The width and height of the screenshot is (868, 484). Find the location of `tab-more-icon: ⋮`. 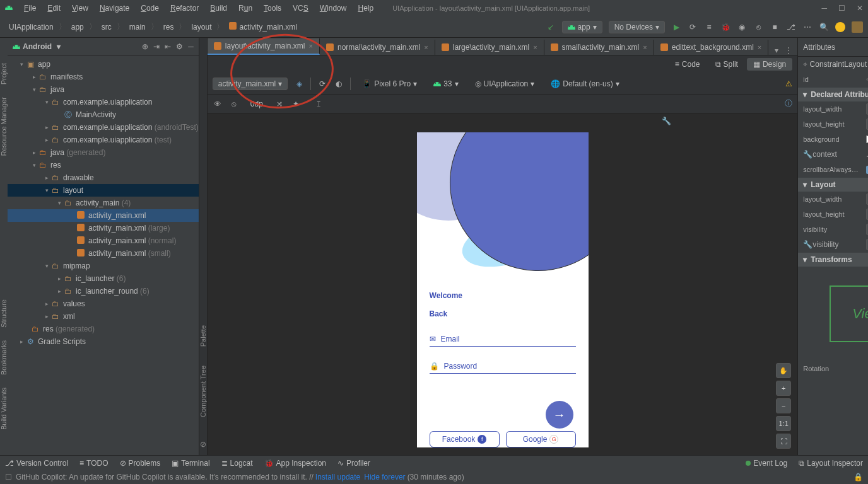

tab-more-icon: ⋮ is located at coordinates (789, 50).